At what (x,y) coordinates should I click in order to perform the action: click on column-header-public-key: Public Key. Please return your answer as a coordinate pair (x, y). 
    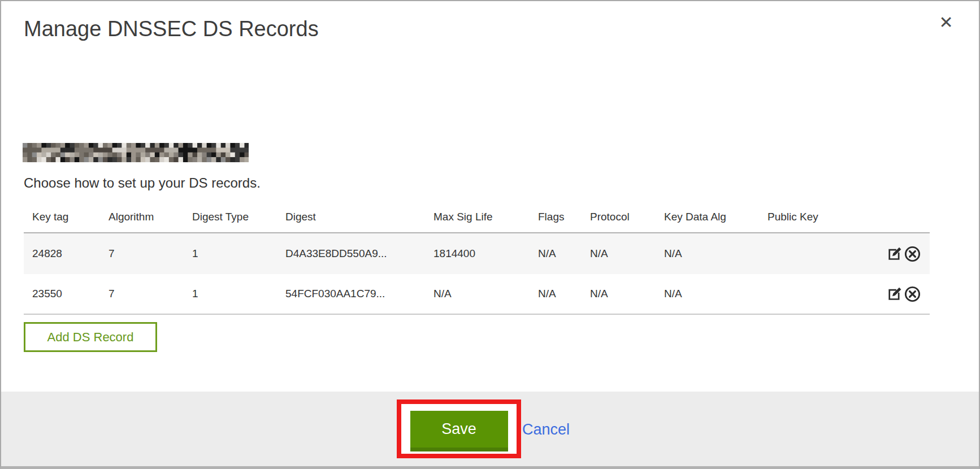
    Looking at the image, I should click on (823, 217).